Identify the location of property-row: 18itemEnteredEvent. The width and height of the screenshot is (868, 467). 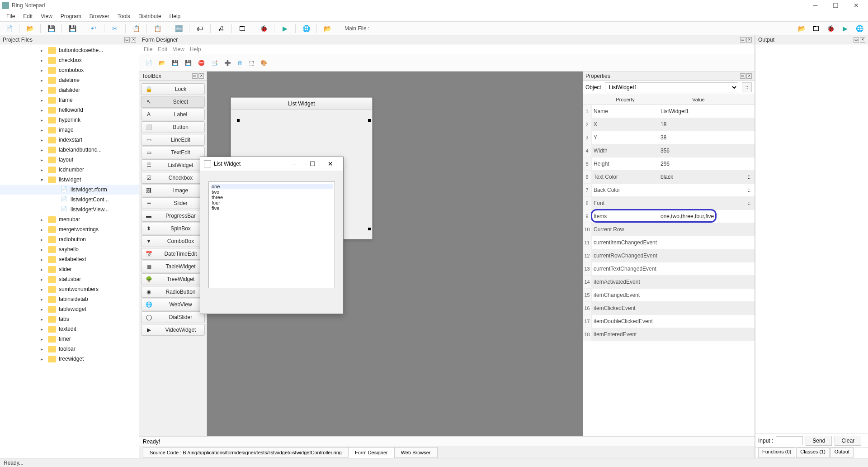
(669, 335).